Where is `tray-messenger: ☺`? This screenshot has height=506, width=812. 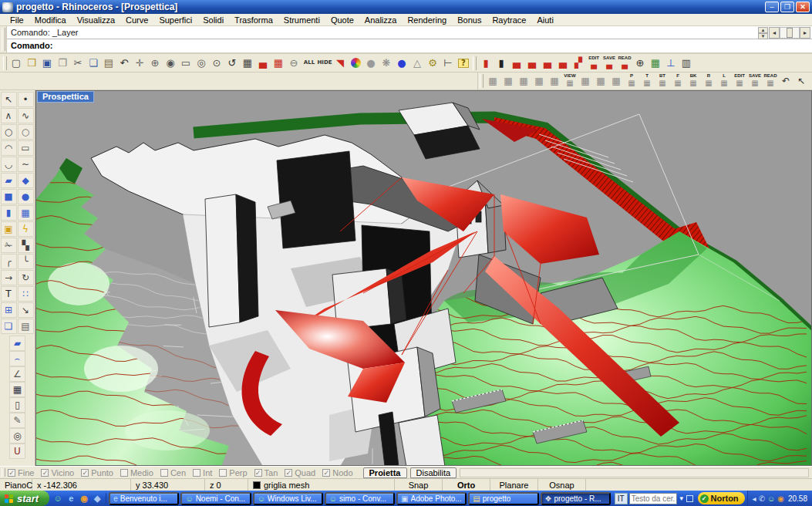
tray-messenger: ☺ is located at coordinates (771, 498).